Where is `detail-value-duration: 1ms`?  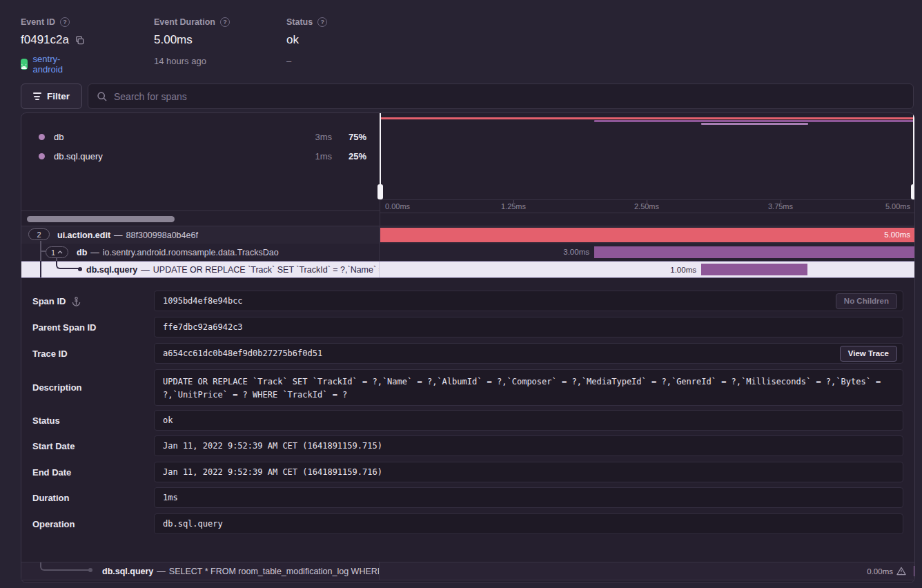 detail-value-duration: 1ms is located at coordinates (529, 498).